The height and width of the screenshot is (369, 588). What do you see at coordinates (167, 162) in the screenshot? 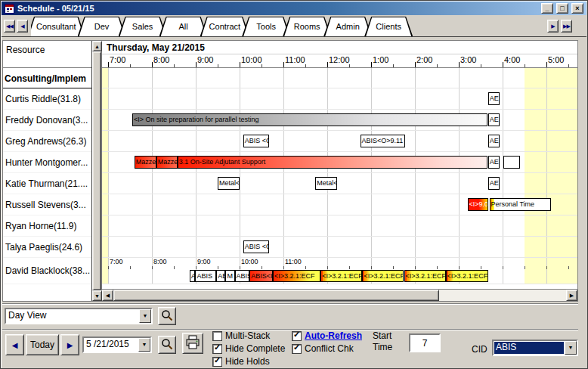
I see `event: Mazze` at bounding box center [167, 162].